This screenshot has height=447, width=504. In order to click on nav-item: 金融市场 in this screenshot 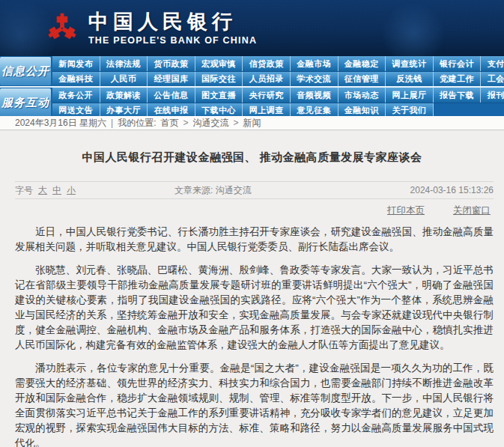, I will do `click(315, 64)`.